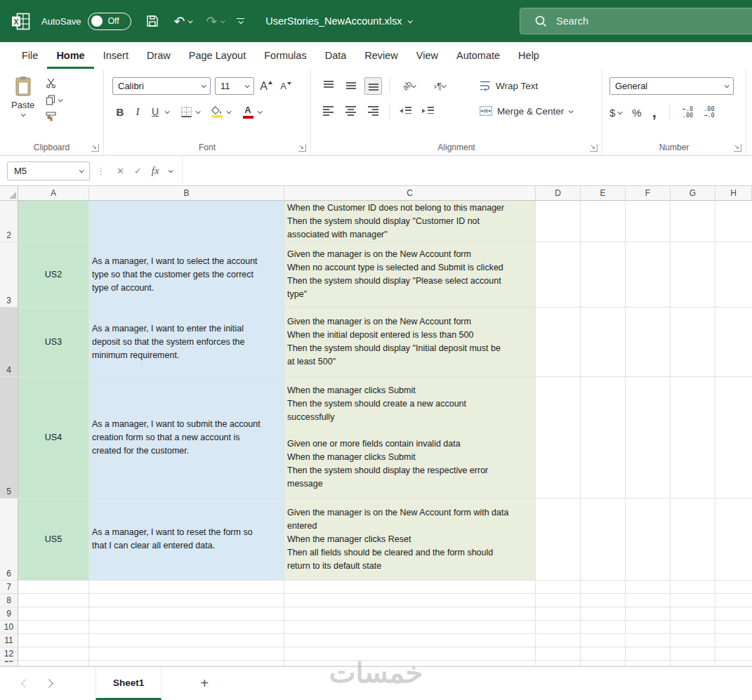 This screenshot has width=752, height=700. I want to click on cell-a10, so click(53, 628).